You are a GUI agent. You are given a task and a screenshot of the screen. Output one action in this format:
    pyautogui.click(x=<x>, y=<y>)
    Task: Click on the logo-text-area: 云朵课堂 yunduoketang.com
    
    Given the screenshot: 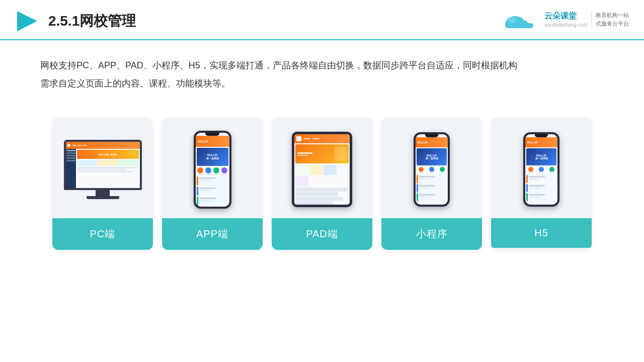 What is the action you would take?
    pyautogui.click(x=566, y=19)
    